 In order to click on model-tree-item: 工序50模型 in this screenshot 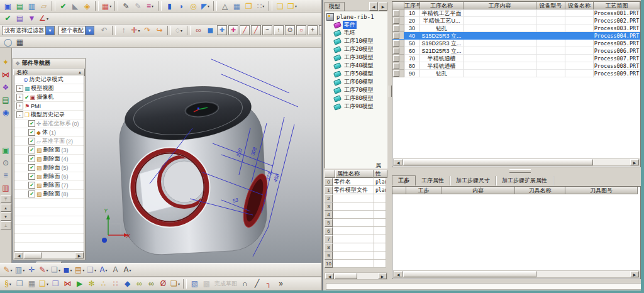, I will do `click(356, 74)`.